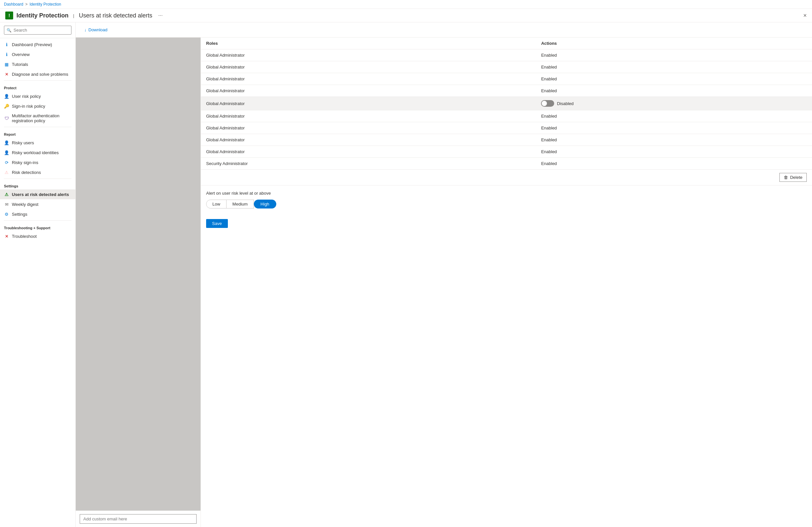 The image size is (812, 527). I want to click on sidebar: 🔍 ℹ Dashboard (Preview) ℹ Overview ▦ Tut…, so click(38, 275).